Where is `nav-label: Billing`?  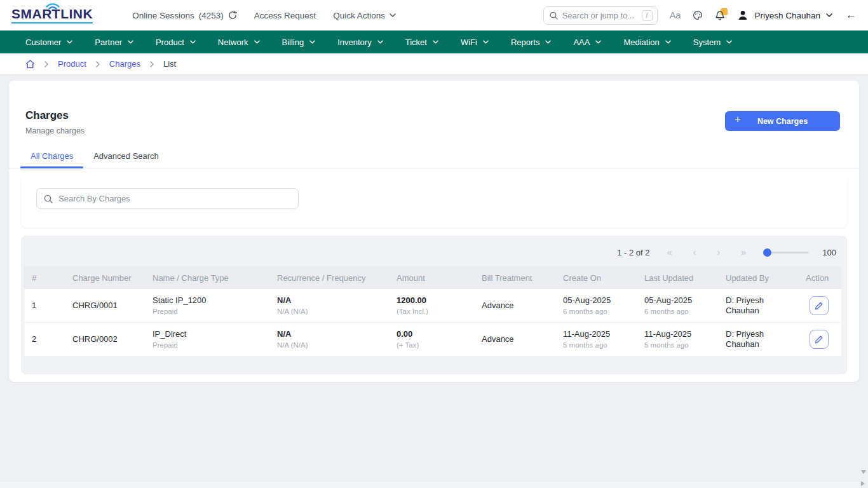
nav-label: Billing is located at coordinates (294, 42).